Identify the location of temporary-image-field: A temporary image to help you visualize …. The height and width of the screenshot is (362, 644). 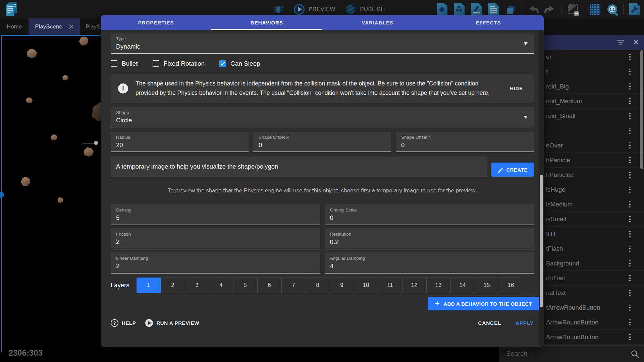
(299, 167).